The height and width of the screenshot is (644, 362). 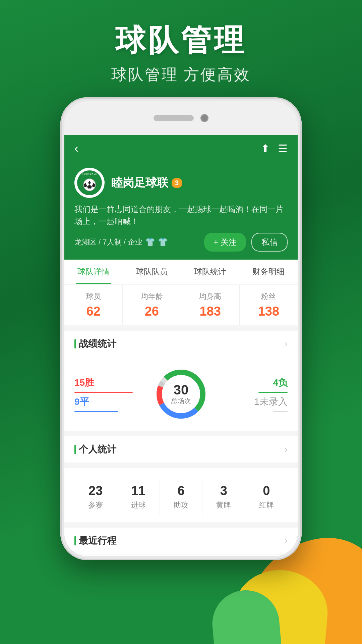 I want to click on donut-total: 30, so click(x=181, y=390).